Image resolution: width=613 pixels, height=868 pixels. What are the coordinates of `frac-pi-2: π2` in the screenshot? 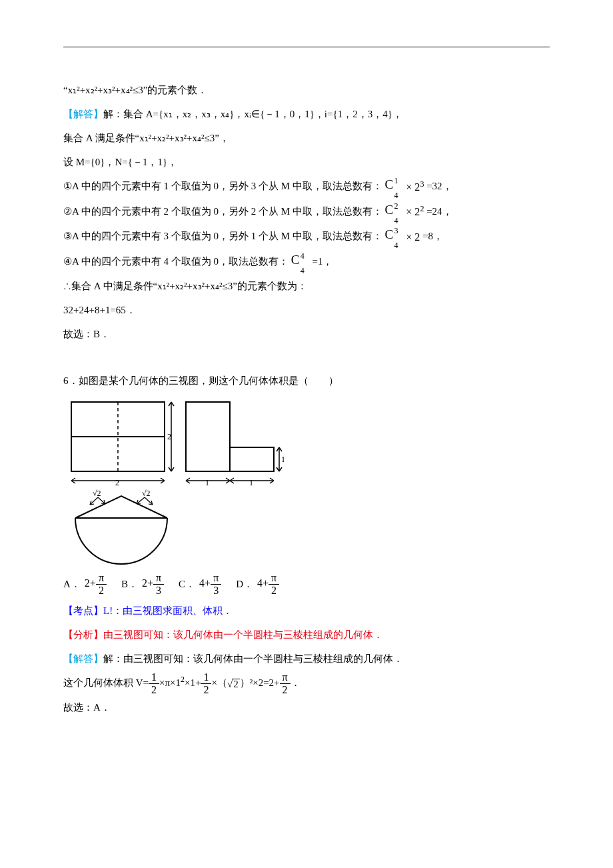 It's located at (285, 684).